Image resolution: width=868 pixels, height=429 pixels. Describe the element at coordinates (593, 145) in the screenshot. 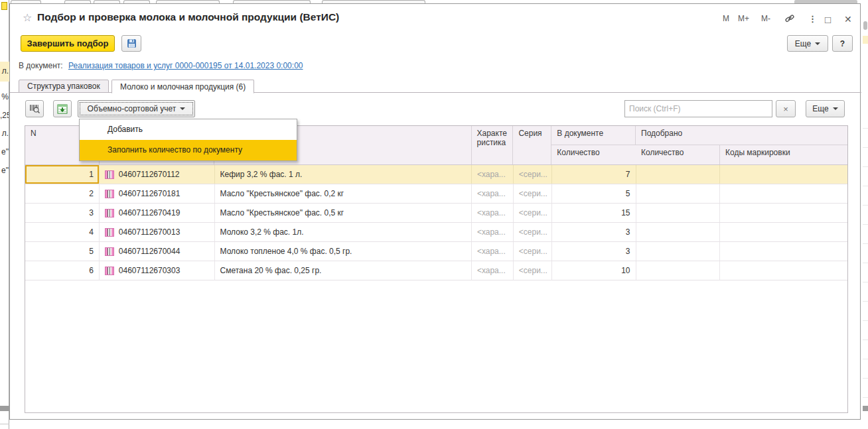

I see `column-group-in-document: В документе Количество` at that location.